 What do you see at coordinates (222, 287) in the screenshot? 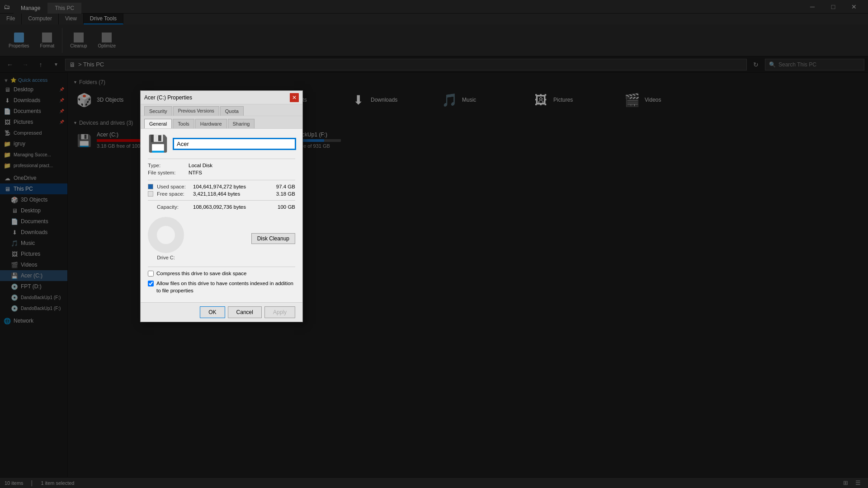
I see `index-checkbox-row: Allow files on this drive to have conten…` at bounding box center [222, 287].